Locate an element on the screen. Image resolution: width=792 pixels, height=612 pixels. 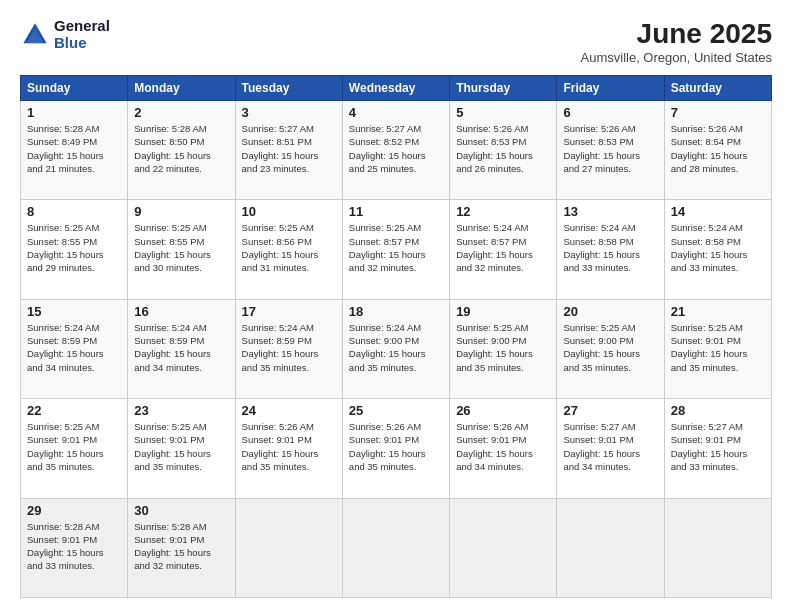
table-row: 19Sunrise: 5:25 AMSunset: 9:00 PMDayligh… is located at coordinates (504, 348).